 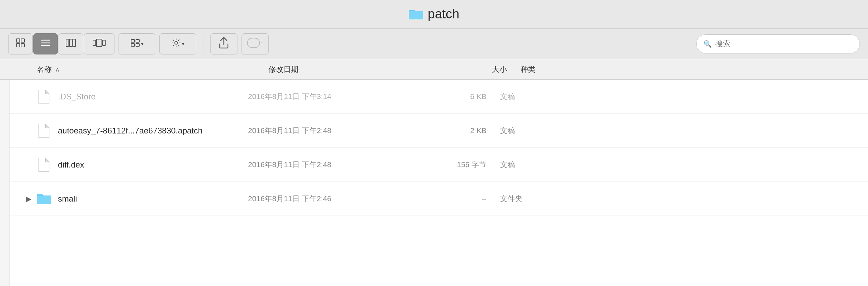 What do you see at coordinates (255, 44) in the screenshot?
I see `tag-button` at bounding box center [255, 44].